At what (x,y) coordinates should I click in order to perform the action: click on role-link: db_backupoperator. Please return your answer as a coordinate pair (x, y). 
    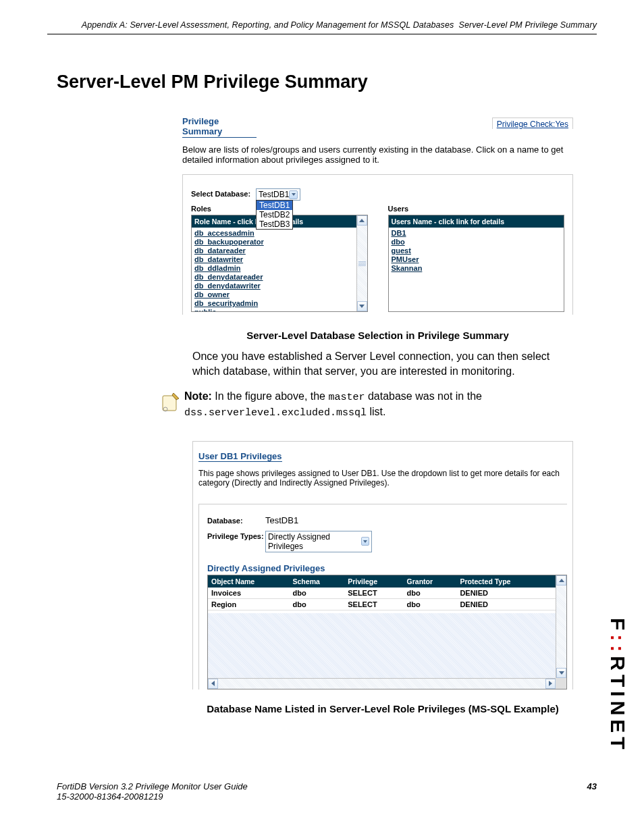
    Looking at the image, I should click on (279, 242).